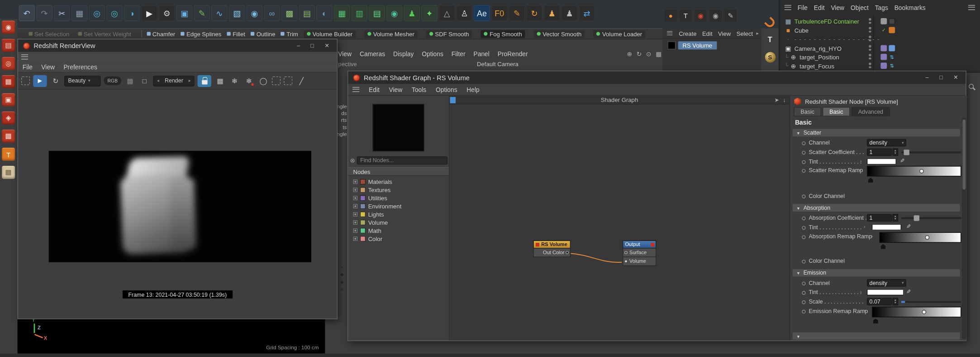 The image size is (980, 357). I want to click on renderview-titlebar: Redshift RenderView – □ ✕, so click(177, 46).